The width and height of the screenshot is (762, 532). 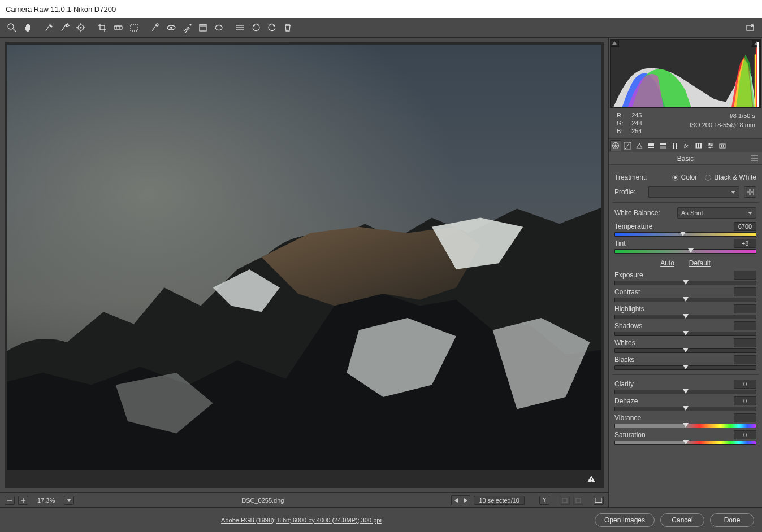 I want to click on vibrance-slider: Vibrance, so click(x=685, y=421).